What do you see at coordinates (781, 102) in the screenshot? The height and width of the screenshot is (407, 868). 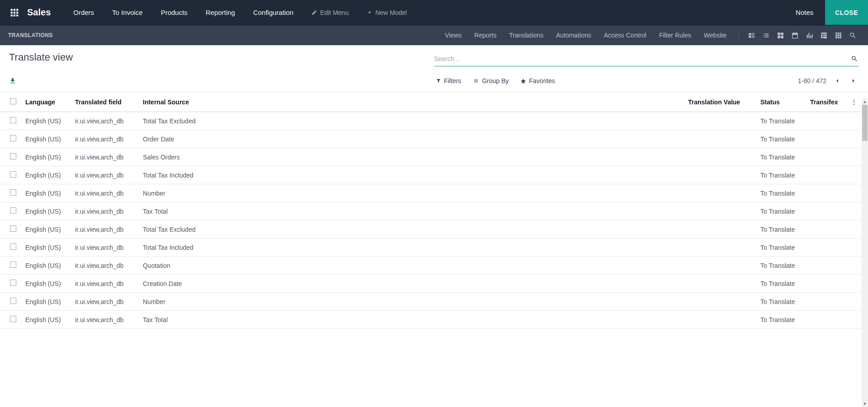 I see `col-status: Status` at bounding box center [781, 102].